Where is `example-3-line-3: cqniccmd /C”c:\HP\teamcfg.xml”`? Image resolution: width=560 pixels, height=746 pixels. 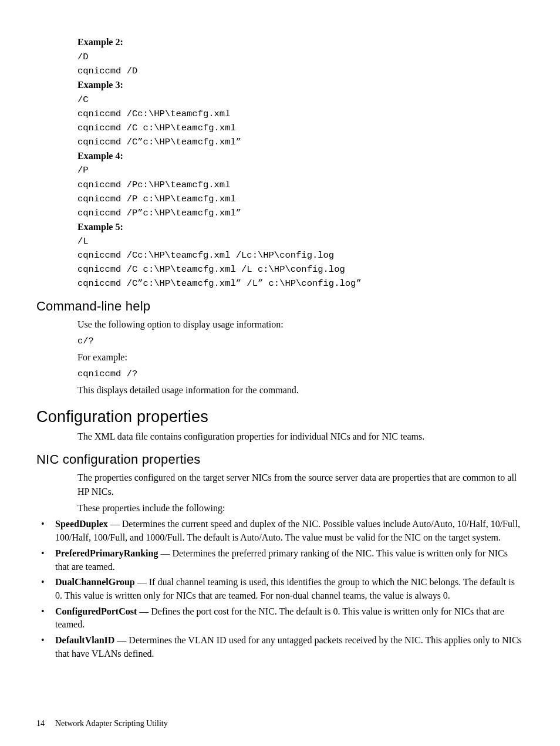 example-3-line-3: cqniccmd /C”c:\HP\teamcfg.xml” is located at coordinates (301, 142).